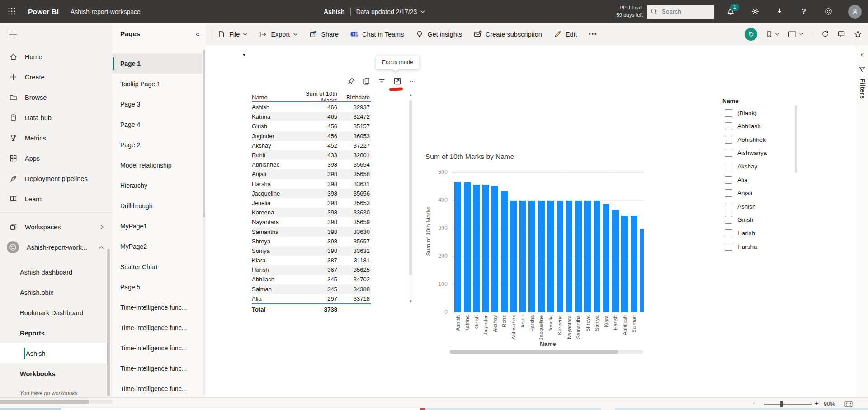  I want to click on table-row: Jacqueline39835656, so click(311, 193).